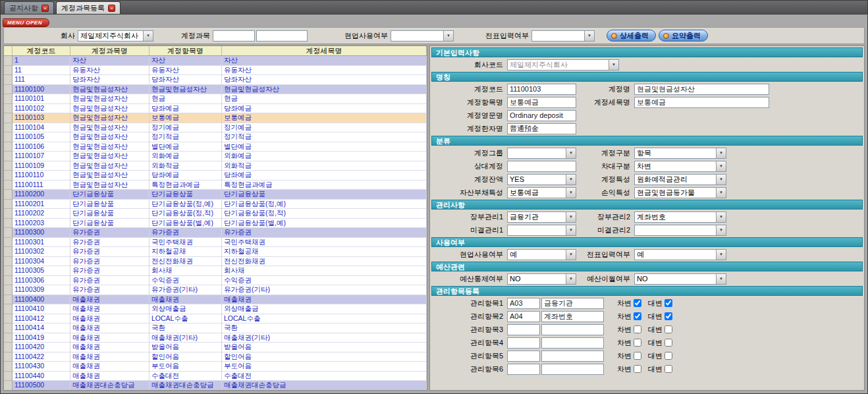 This screenshot has width=868, height=394. What do you see at coordinates (41, 51) in the screenshot?
I see `column-header-code: 계정코드` at bounding box center [41, 51].